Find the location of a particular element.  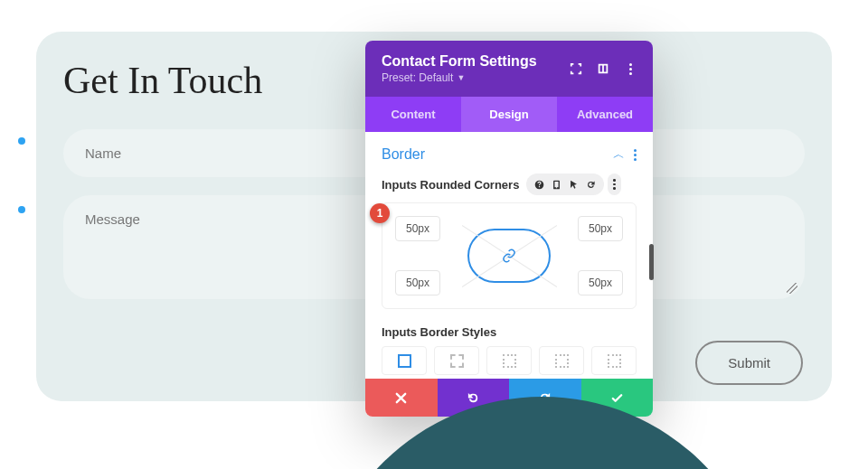

section-more-icon is located at coordinates (635, 155).